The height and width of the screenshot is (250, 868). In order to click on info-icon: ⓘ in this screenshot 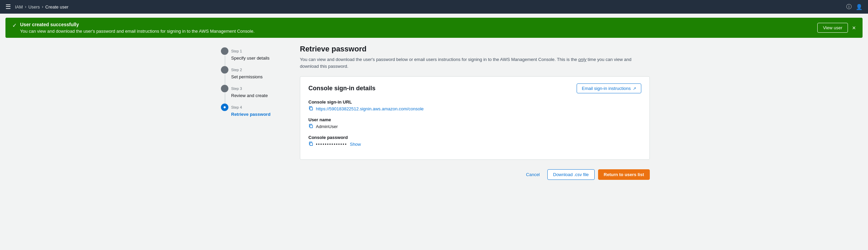, I will do `click(849, 7)`.